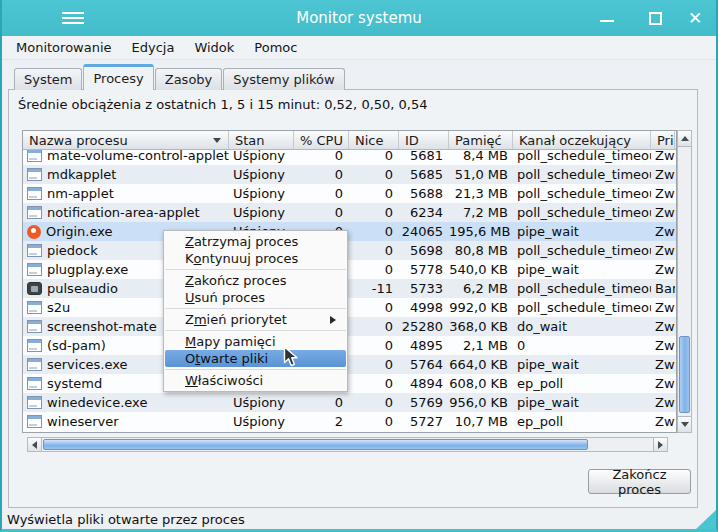 The height and width of the screenshot is (532, 718). I want to click on cell-memory: 368,0 KB, so click(481, 326).